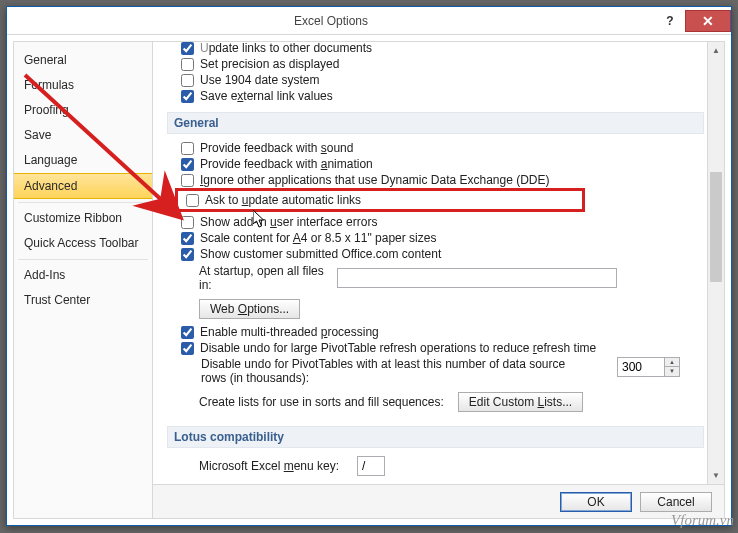 This screenshot has height=533, width=738. I want to click on spin-up-icon: ▲, so click(672, 362).